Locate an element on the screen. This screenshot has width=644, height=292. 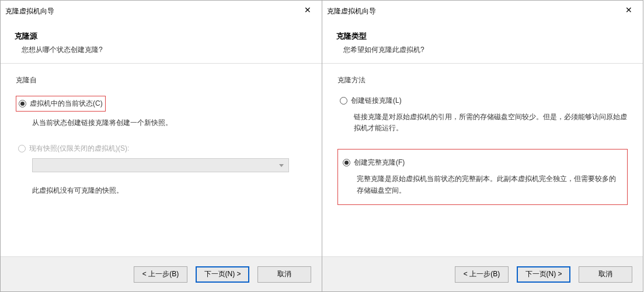
option-description: 从当前状态创建链接克隆将创建一个新快照。 is located at coordinates (169, 123).